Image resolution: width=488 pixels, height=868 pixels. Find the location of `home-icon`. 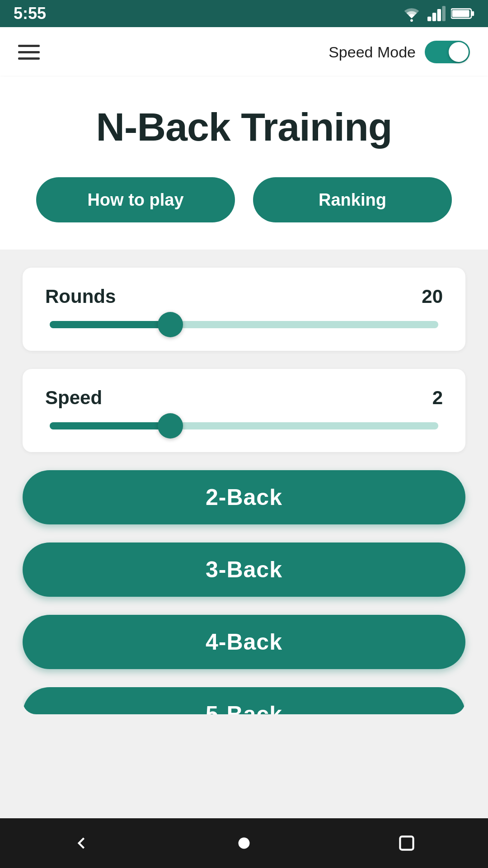

home-icon is located at coordinates (244, 843).